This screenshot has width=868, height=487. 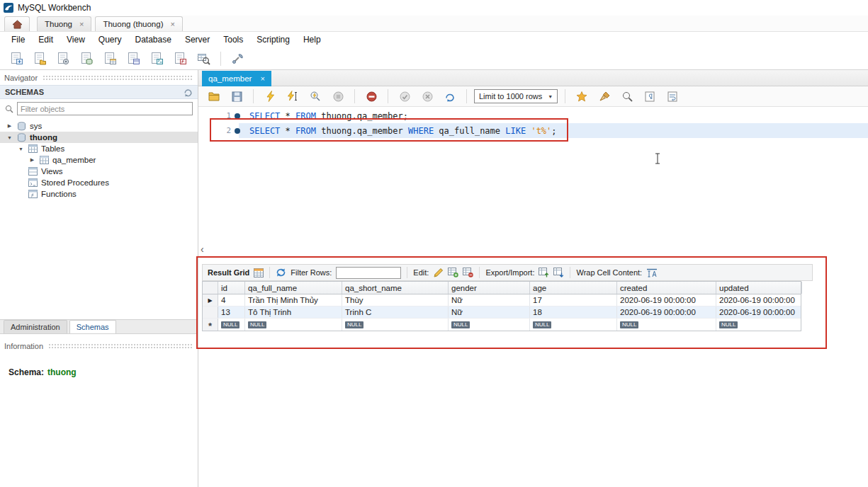 I want to click on explain-button, so click(x=315, y=96).